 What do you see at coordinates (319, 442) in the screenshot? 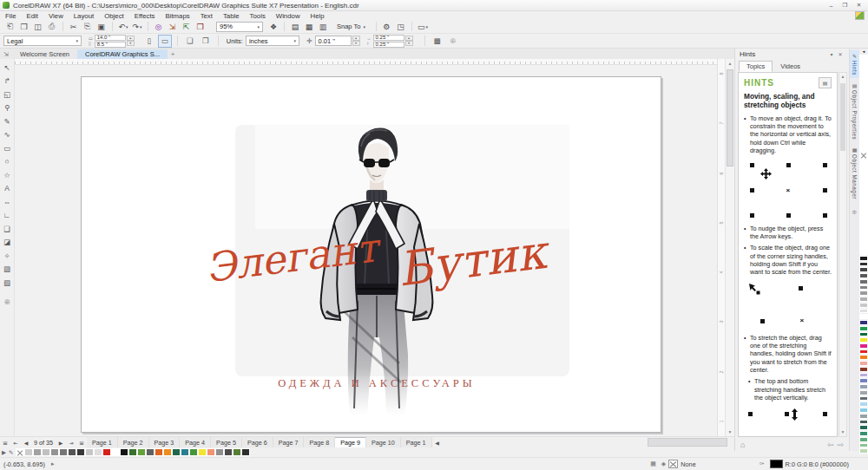
I see `page-tab: Page 8` at bounding box center [319, 442].